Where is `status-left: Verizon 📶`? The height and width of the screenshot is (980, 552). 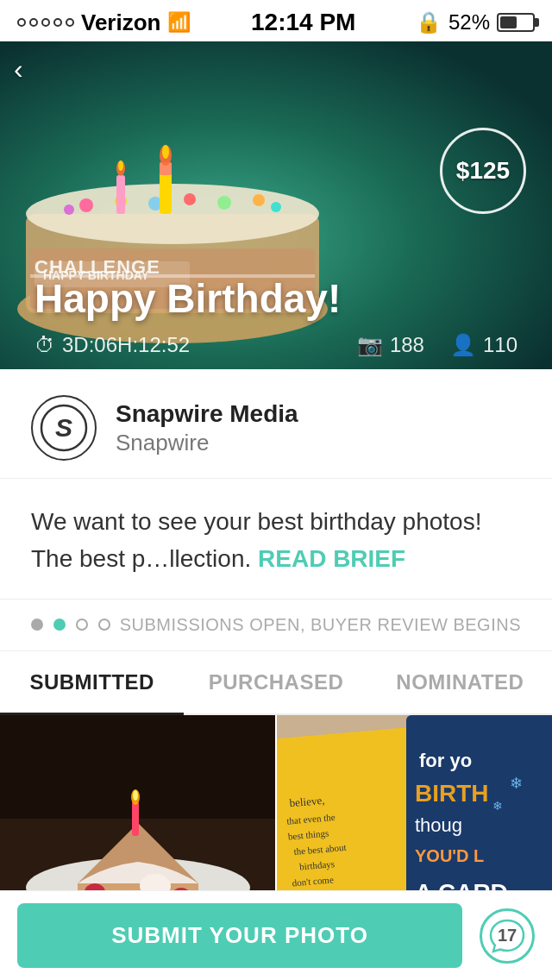 status-left: Verizon 📶 is located at coordinates (104, 22).